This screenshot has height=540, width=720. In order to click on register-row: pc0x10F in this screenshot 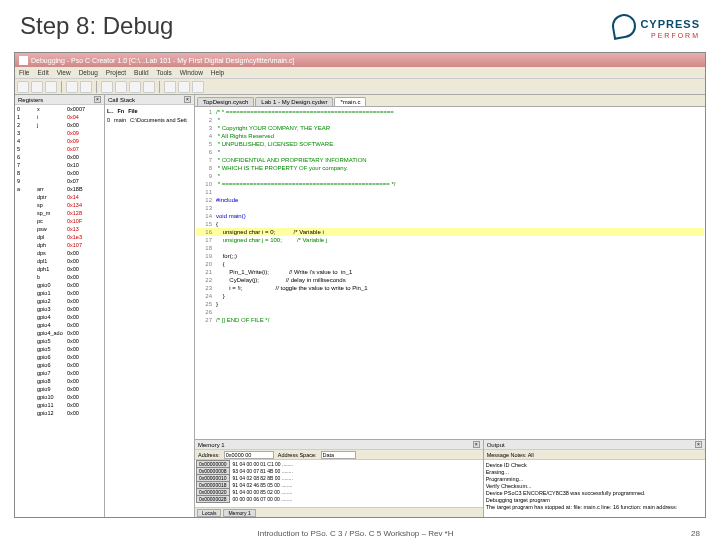, I will do `click(60, 221)`.